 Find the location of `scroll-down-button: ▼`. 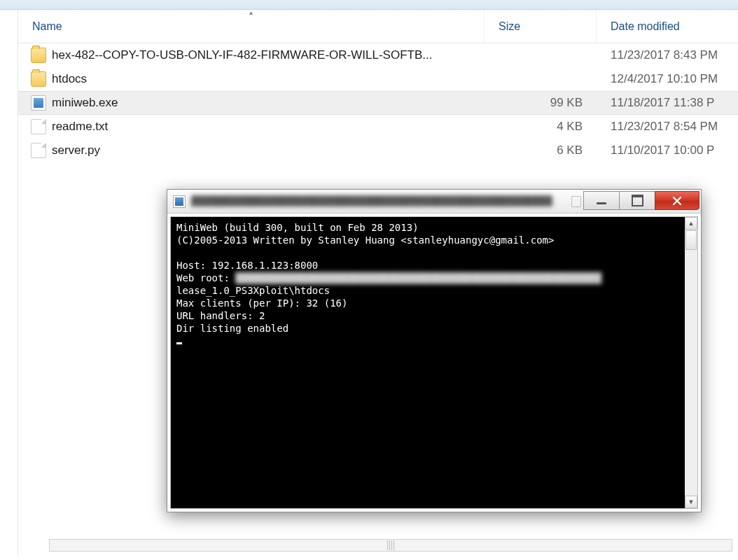

scroll-down-button: ▼ is located at coordinates (691, 502).